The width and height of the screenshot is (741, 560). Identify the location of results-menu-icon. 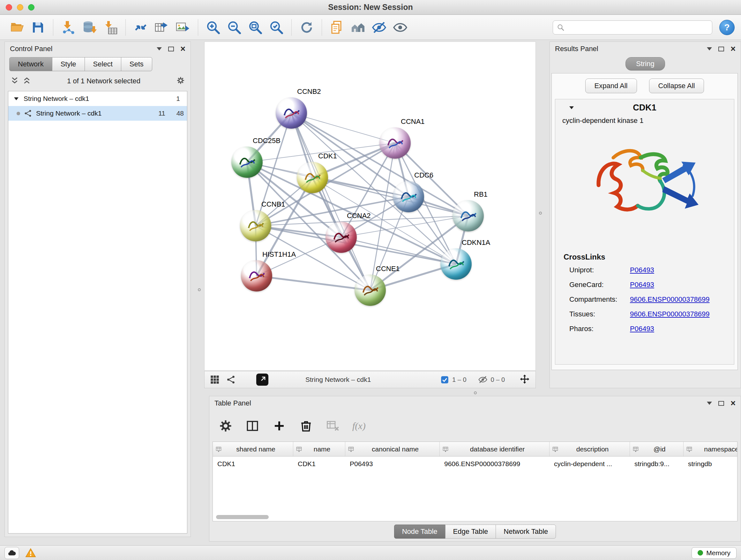
(710, 49).